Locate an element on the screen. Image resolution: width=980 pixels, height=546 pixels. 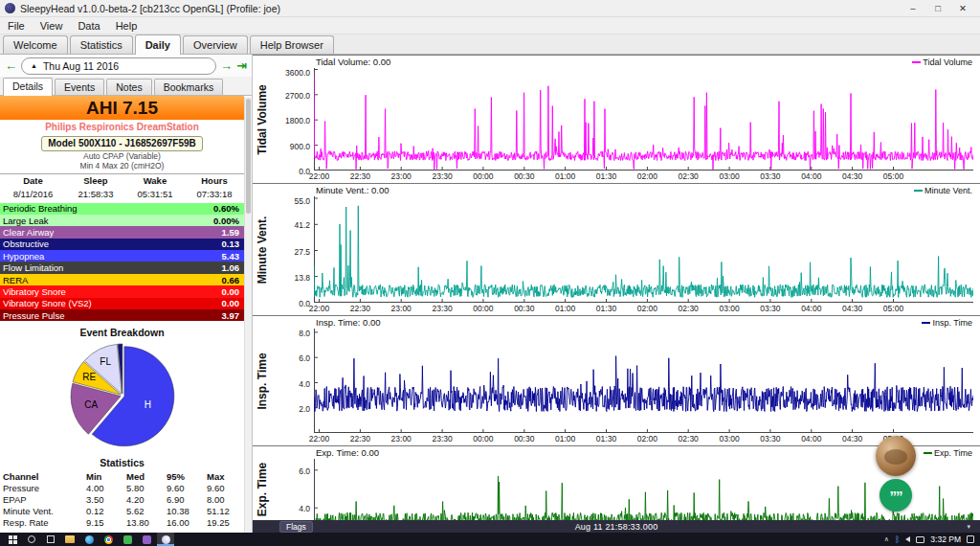
prev-day-button: ← is located at coordinates (11, 65).